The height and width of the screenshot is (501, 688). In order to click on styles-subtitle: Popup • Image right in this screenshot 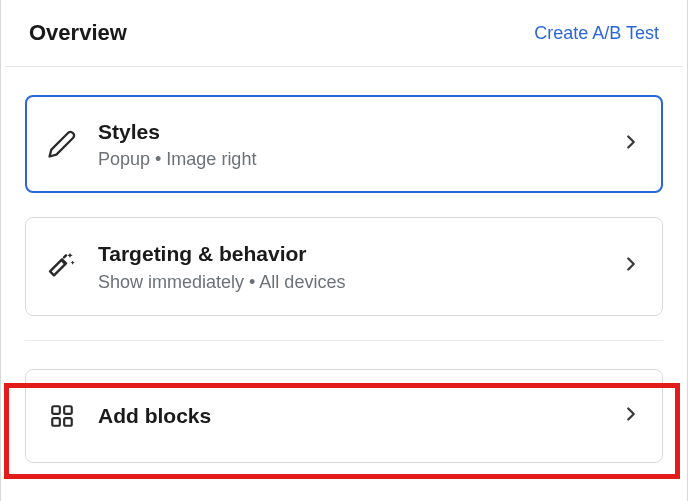, I will do `click(359, 160)`.